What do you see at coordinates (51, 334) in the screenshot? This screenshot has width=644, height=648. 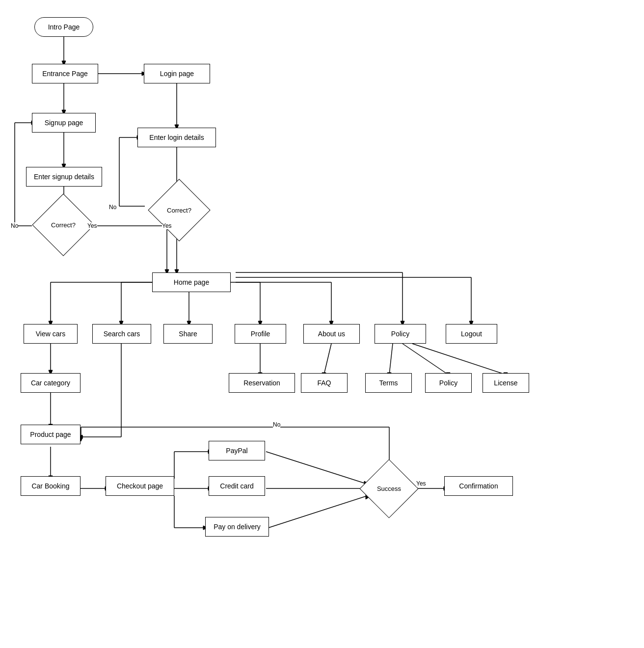 I see `viewcars-label: View cars` at bounding box center [51, 334].